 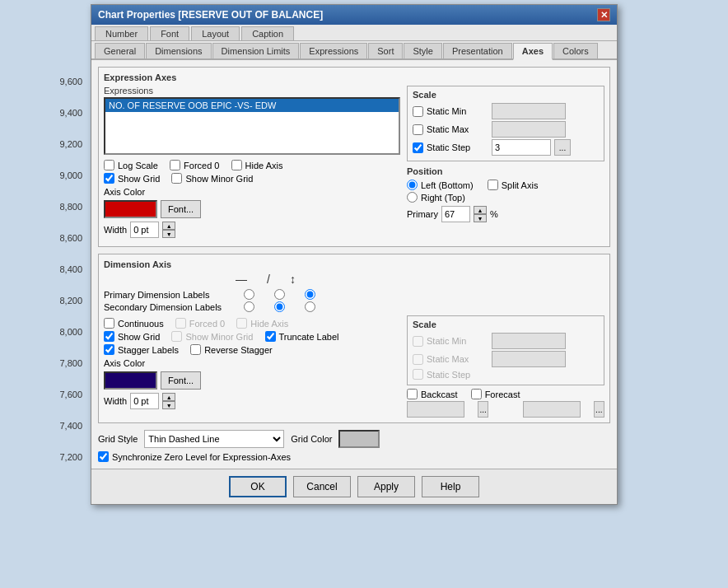 What do you see at coordinates (450, 487) in the screenshot?
I see `help-button: Help` at bounding box center [450, 487].